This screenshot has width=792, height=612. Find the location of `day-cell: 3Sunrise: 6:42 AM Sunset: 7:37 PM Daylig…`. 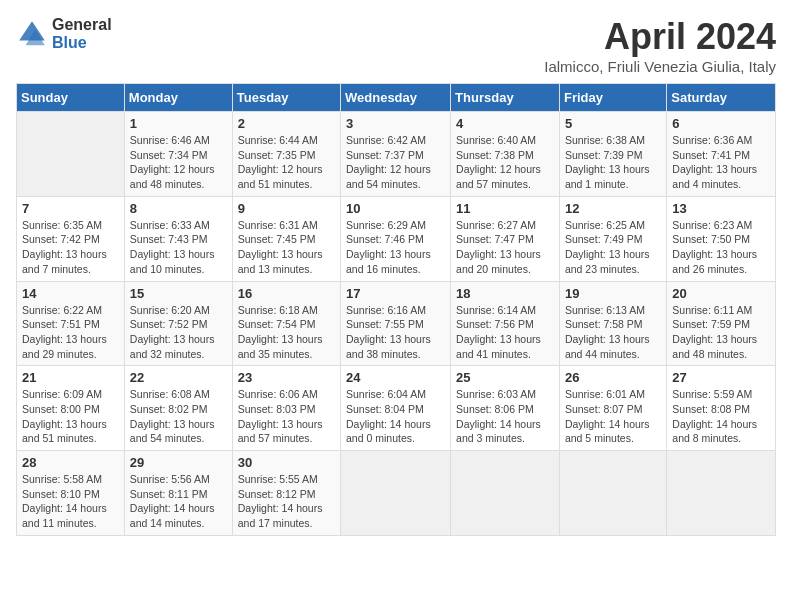

day-cell: 3Sunrise: 6:42 AM Sunset: 7:37 PM Daylig… is located at coordinates (396, 154).